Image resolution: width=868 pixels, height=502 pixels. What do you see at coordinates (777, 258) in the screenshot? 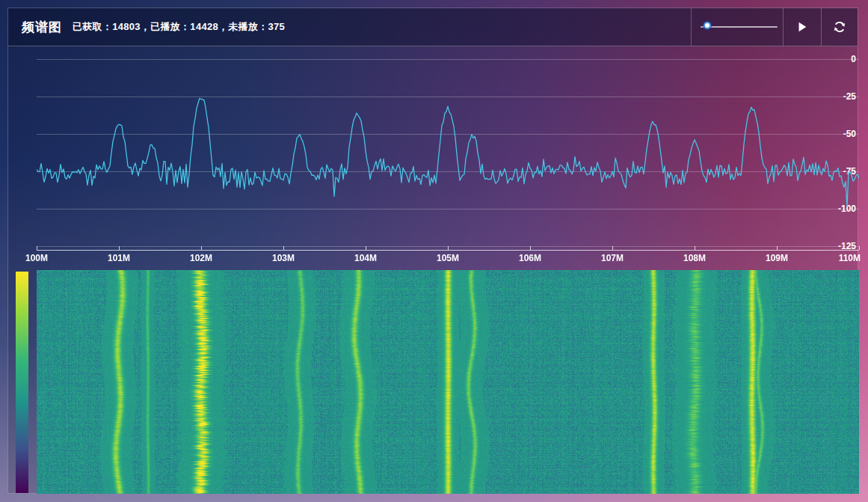
I see `x-axis-label: 109M` at bounding box center [777, 258].